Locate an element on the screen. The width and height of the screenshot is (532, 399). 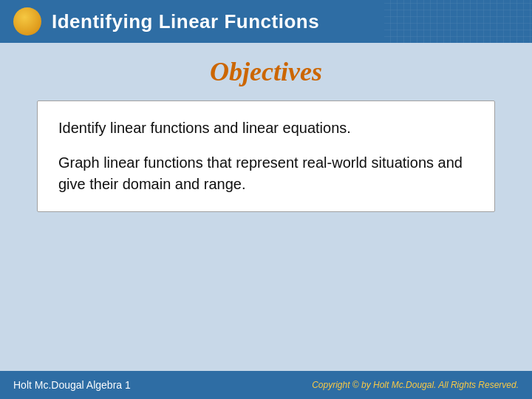
objectives-heading: Objectives is located at coordinates (266, 72).